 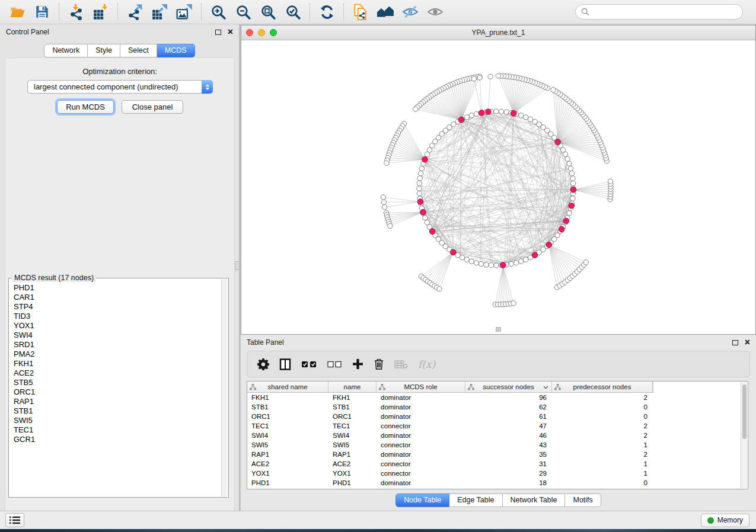 I want to click on horizontal-splitter-handle, so click(x=498, y=329).